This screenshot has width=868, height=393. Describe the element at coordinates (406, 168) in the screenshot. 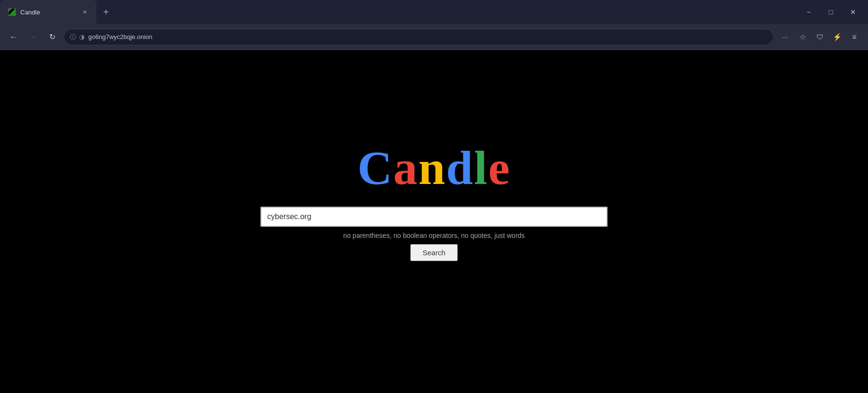

I see `logo-letter-a: a` at that location.